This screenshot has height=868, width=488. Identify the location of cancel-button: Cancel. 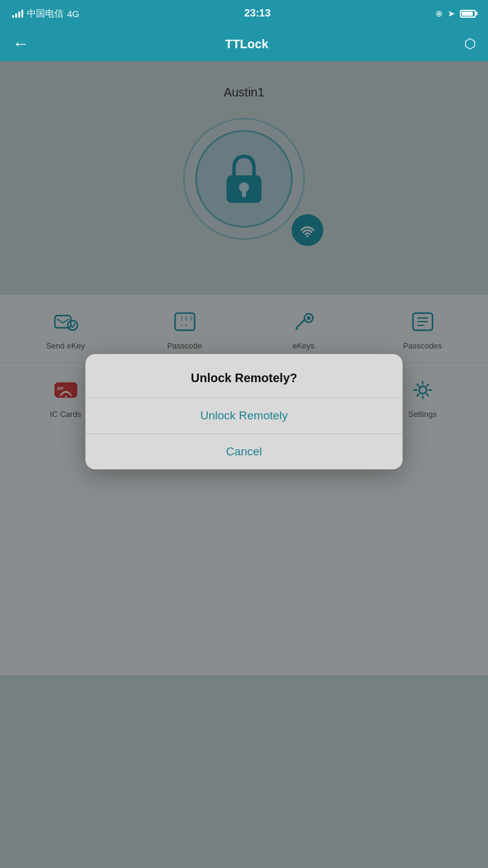
(244, 452).